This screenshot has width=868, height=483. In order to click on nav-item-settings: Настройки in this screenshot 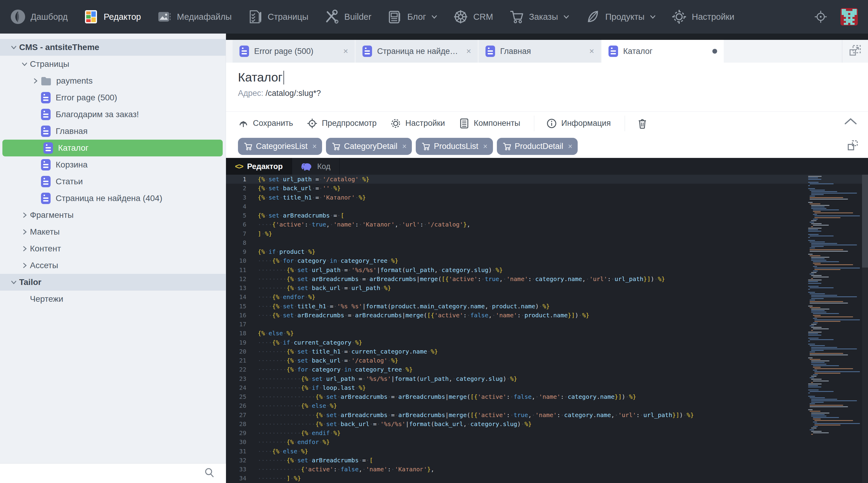, I will do `click(703, 17)`.